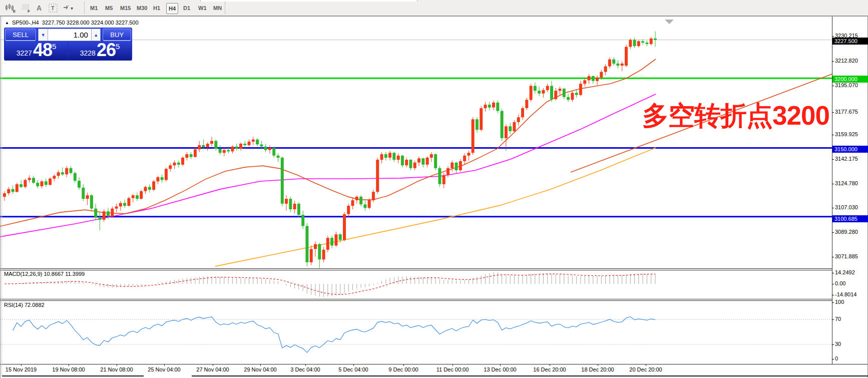 The image size is (868, 378). What do you see at coordinates (69, 8) in the screenshot?
I see `arrange-icon: ▾` at bounding box center [69, 8].